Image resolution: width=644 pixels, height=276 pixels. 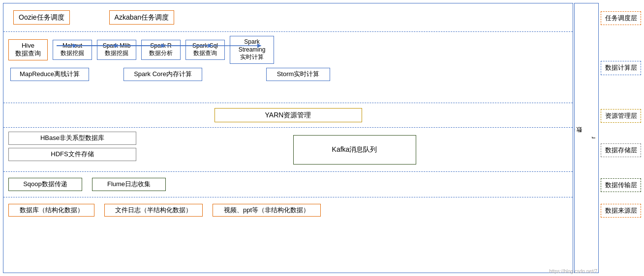 What do you see at coordinates (621, 150) in the screenshot?
I see `label-wrapper-storage: 数据存储层` at bounding box center [621, 150].